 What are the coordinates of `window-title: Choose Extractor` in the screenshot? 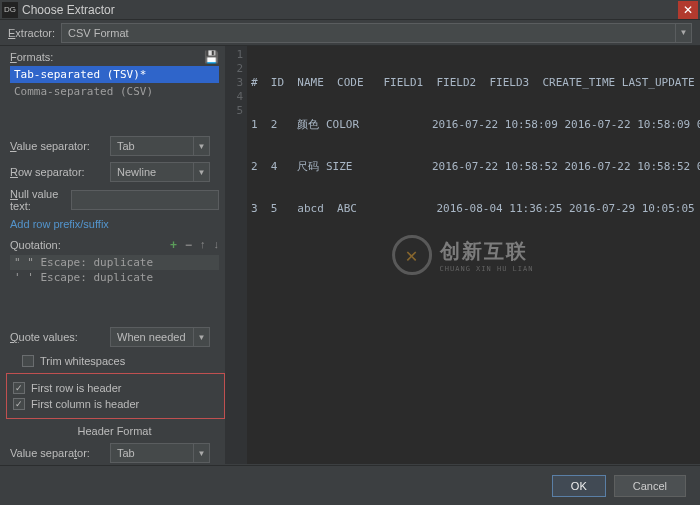 It's located at (350, 10).